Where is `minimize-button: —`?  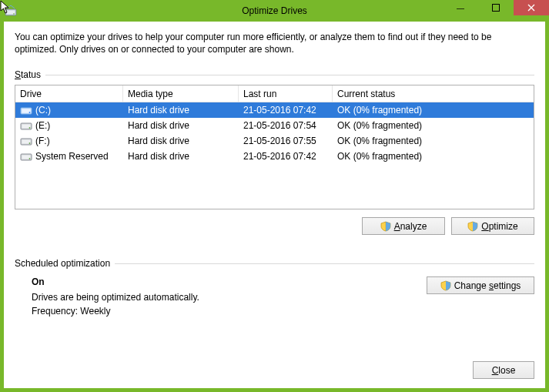 minimize-button: — is located at coordinates (460, 8).